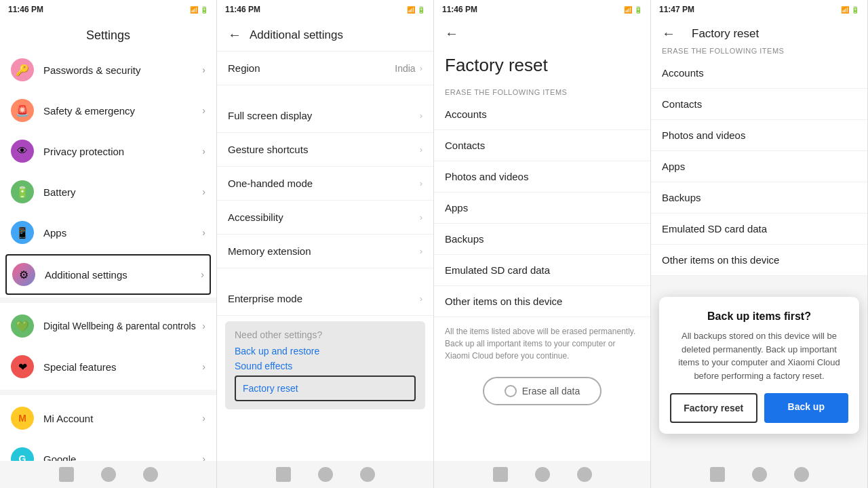 The width and height of the screenshot is (868, 488). Describe the element at coordinates (542, 270) in the screenshot. I see `erase-sd-3: Emulated SD card data` at that location.